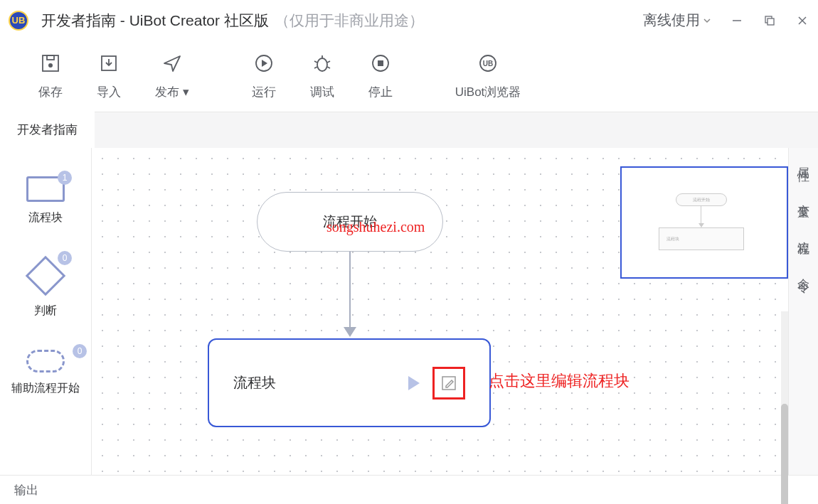 Image resolution: width=818 pixels, height=504 pixels. What do you see at coordinates (785, 454) in the screenshot?
I see `scrollbar-thumb` at bounding box center [785, 454].